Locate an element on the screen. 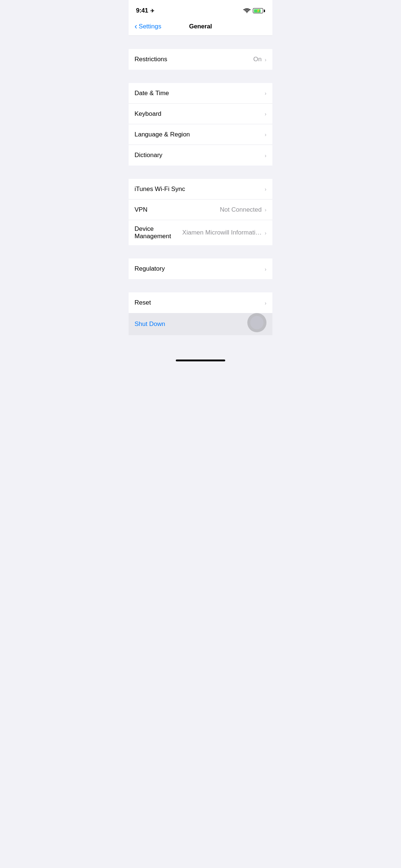 The width and height of the screenshot is (401, 868). back-button: ‹ Settings is located at coordinates (148, 27).